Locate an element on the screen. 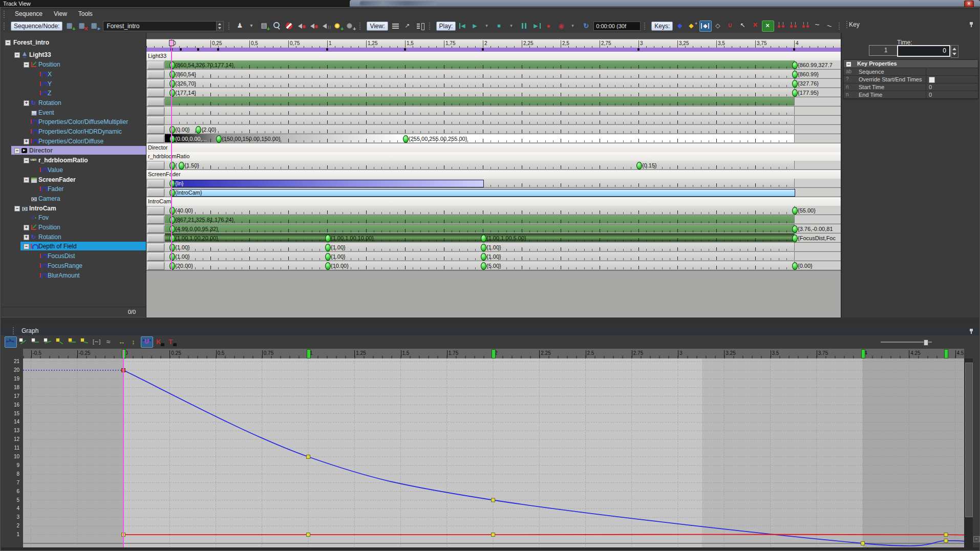 Image resolution: width=980 pixels, height=551 pixels. tin-zero-button is located at coordinates (36, 342).